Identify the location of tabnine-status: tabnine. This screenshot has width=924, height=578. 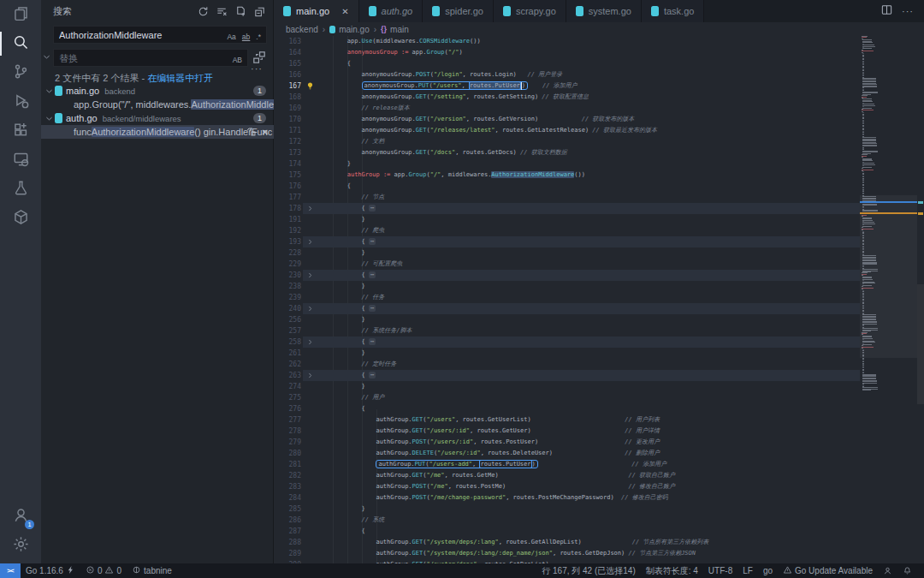
(152, 570).